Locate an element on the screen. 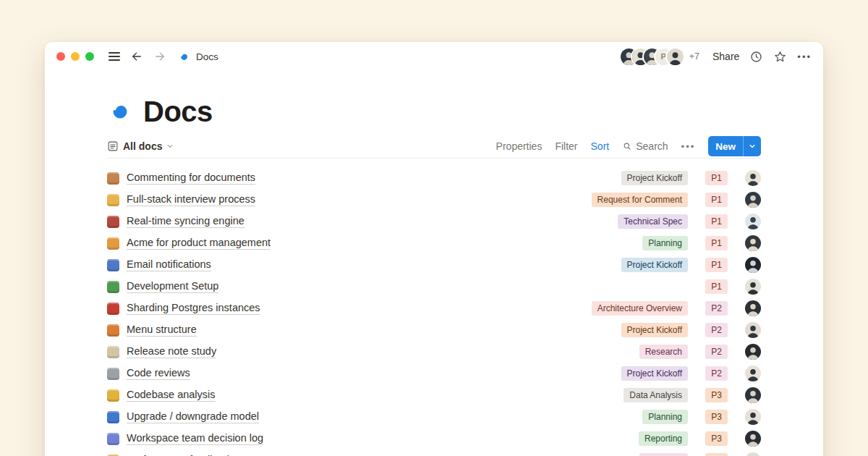  doc-type-tag: Request for Comment is located at coordinates (639, 200).